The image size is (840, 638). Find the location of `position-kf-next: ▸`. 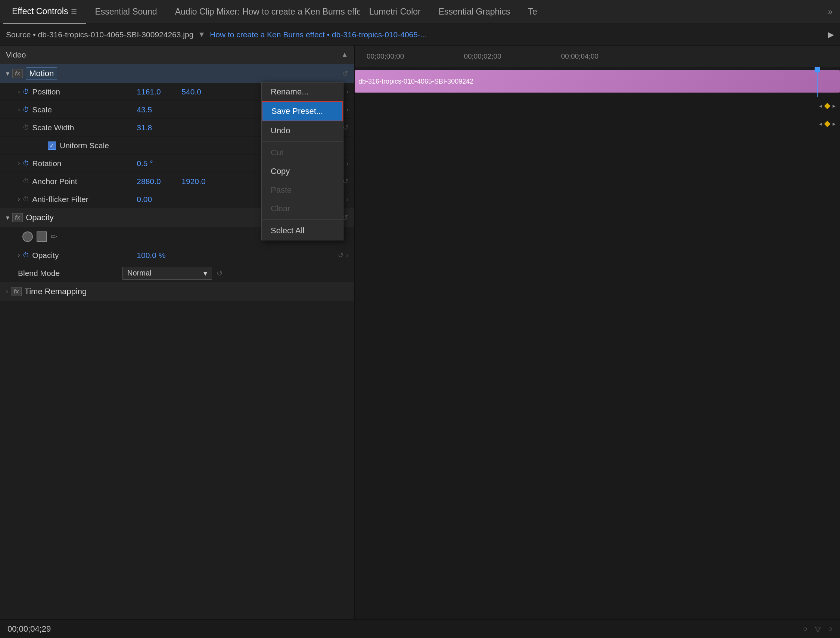

position-kf-next: ▸ is located at coordinates (834, 106).